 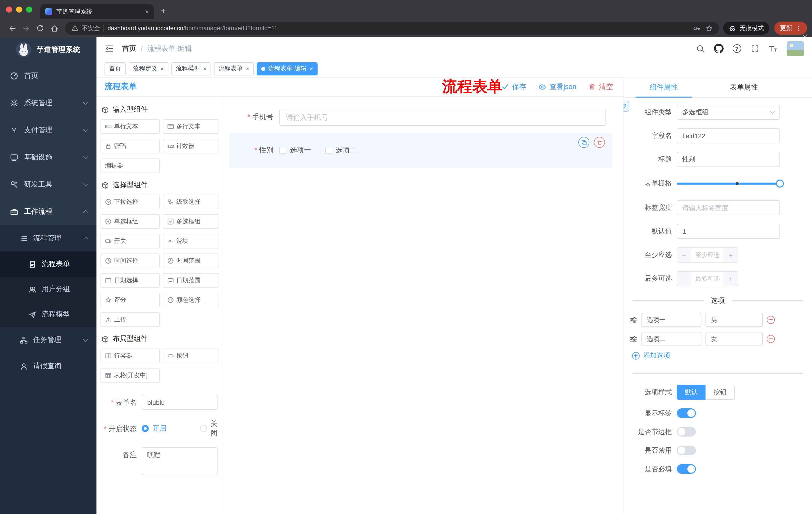 I want to click on palette-item-button: 按钮, so click(x=191, y=356).